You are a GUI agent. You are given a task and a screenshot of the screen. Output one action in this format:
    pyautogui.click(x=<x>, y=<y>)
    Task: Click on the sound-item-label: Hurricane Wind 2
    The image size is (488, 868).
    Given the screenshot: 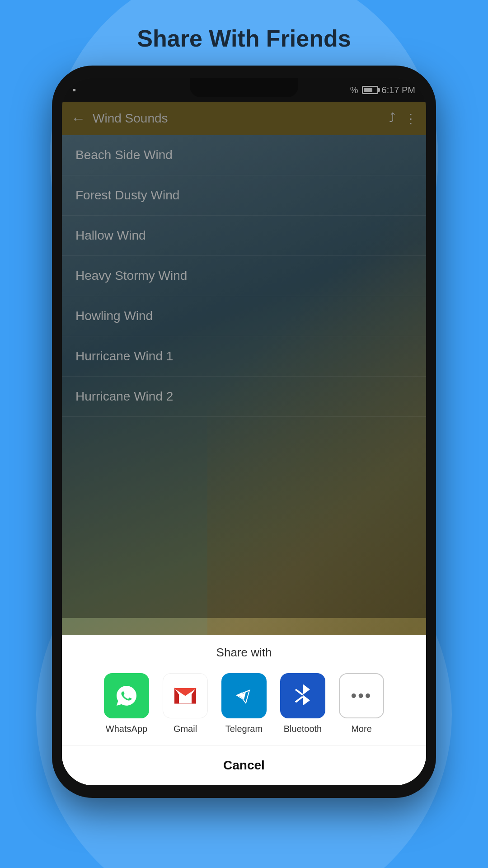 What is the action you would take?
    pyautogui.click(x=124, y=396)
    